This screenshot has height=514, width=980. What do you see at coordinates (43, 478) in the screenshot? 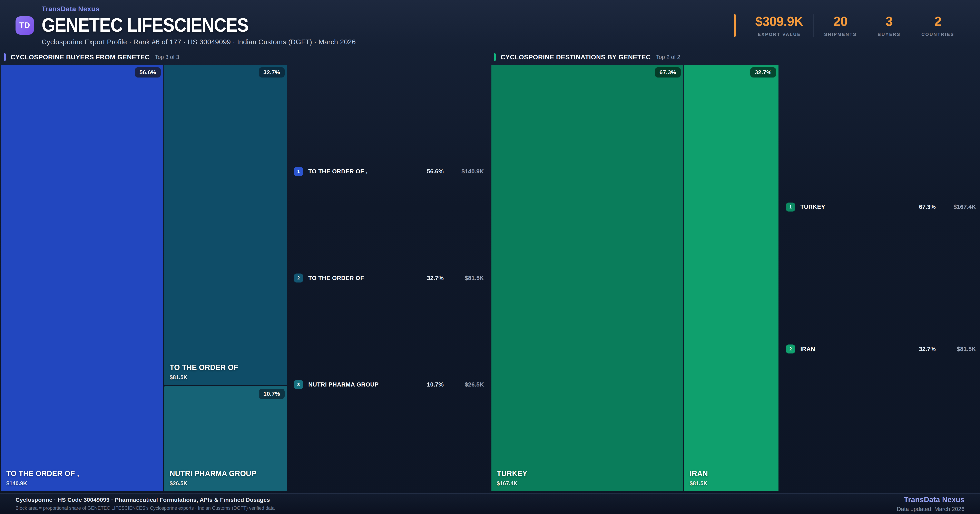
I see `block-label: TO THE ORDER OF , $140.9K` at bounding box center [43, 478].